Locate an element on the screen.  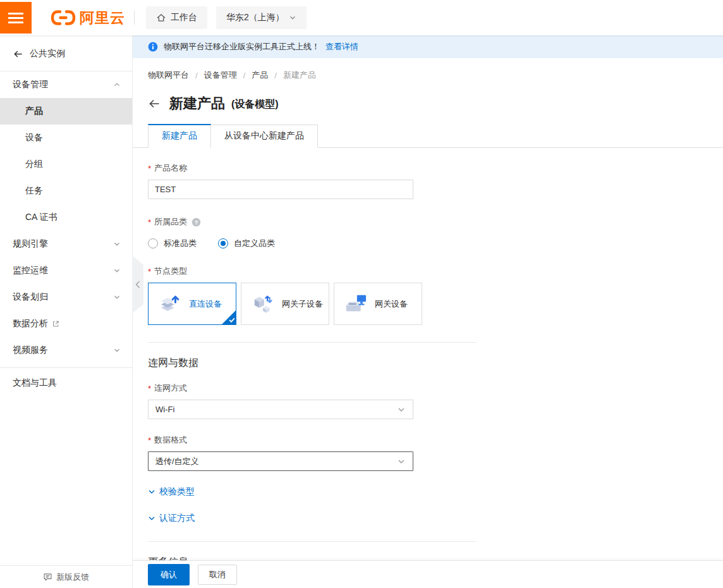
sidebar-group-video-service: 视频服务 is located at coordinates (66, 350).